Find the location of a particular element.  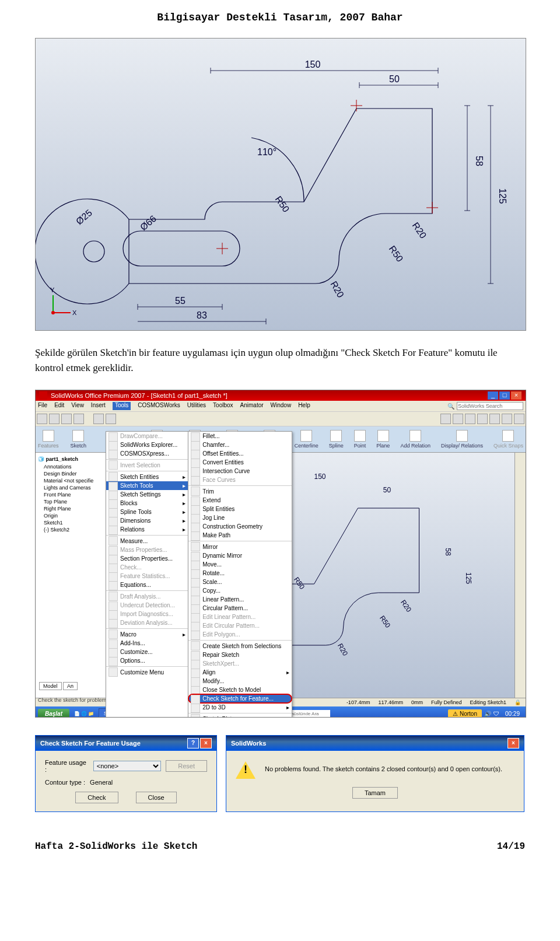

tb-section-icon is located at coordinates (519, 419).